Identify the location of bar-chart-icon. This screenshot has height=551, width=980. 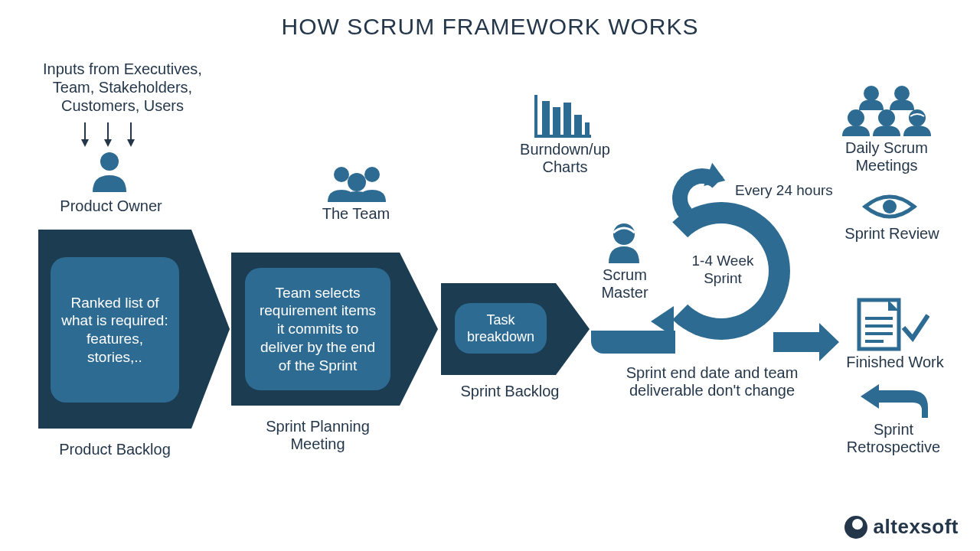
(563, 116).